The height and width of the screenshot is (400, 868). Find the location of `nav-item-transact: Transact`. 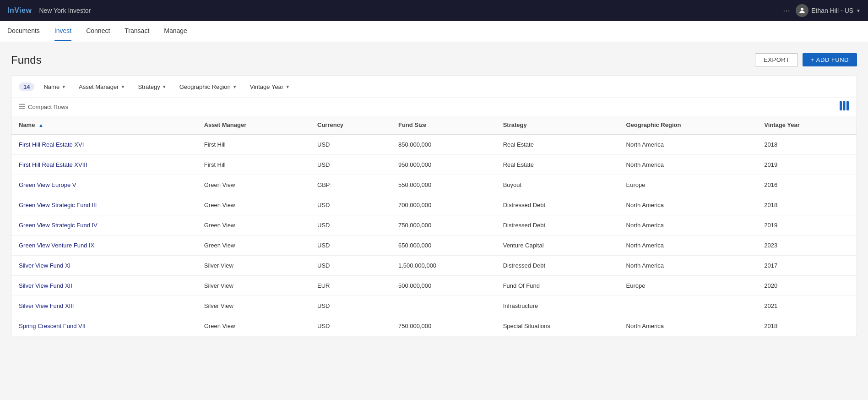

nav-item-transact: Transact is located at coordinates (137, 31).